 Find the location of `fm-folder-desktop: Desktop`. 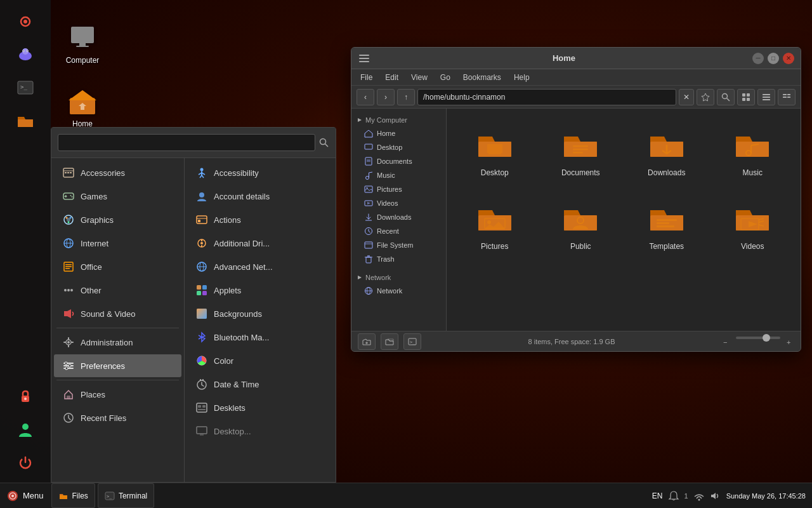

fm-folder-desktop: Desktop is located at coordinates (495, 150).